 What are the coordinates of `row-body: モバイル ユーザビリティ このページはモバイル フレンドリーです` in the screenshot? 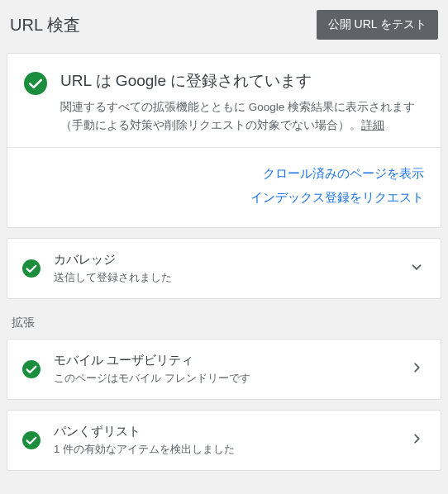 It's located at (224, 369).